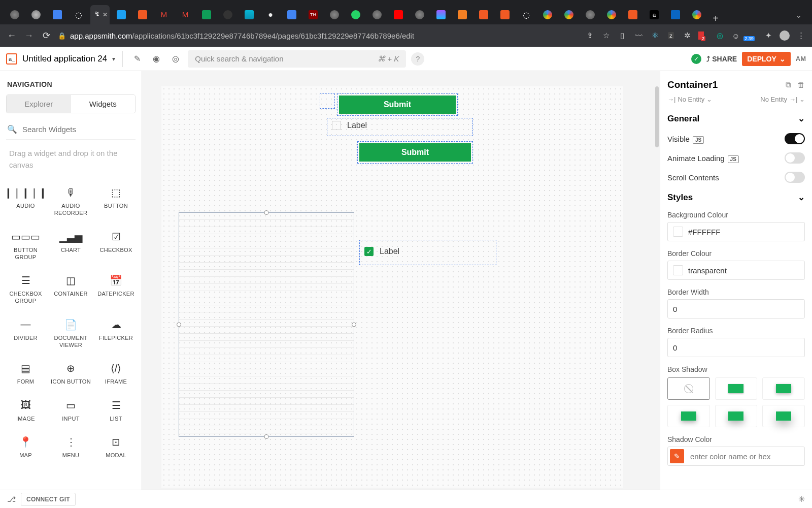 This screenshot has width=812, height=508. What do you see at coordinates (116, 375) in the screenshot?
I see `widget-iframe: ⟨/⟩IFRAME` at bounding box center [116, 375].